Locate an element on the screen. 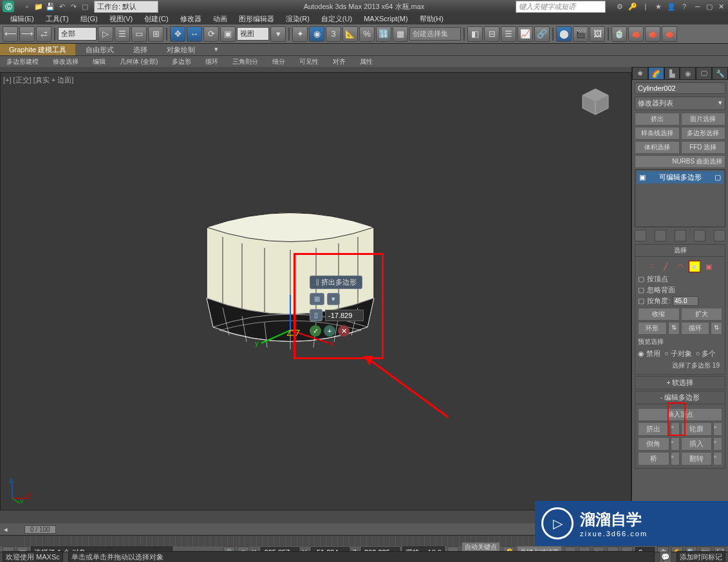 This screenshot has height=562, width=728. radio-disable: ◉ 禁用 is located at coordinates (649, 354).